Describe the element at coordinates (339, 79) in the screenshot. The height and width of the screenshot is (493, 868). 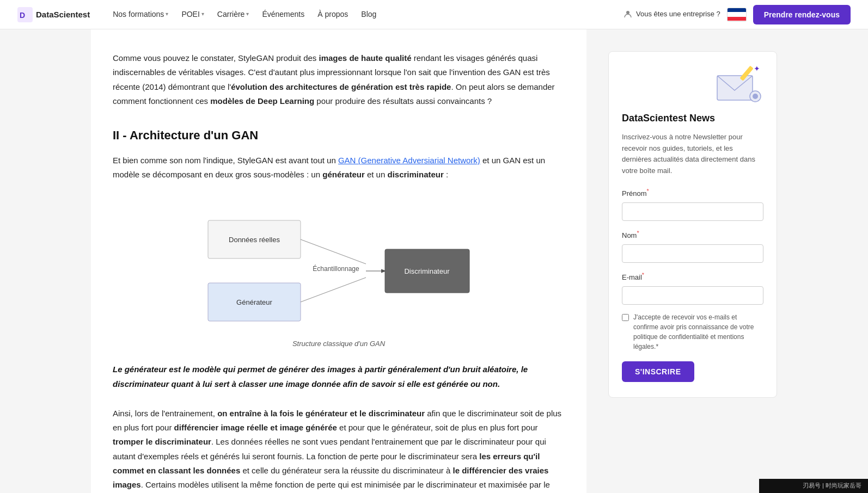
I see `intro-paragraph: Comme vous pouvez le constater, StyleGAN…` at that location.